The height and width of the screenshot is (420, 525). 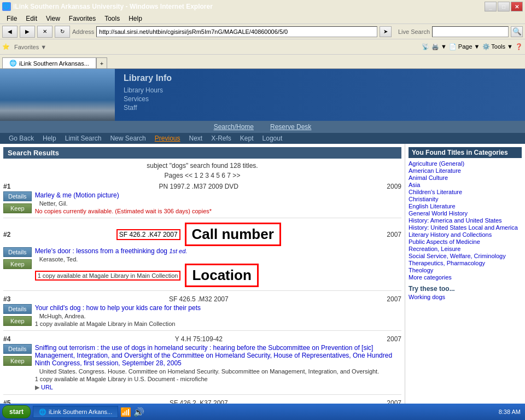 I want to click on cat-christianity: Christianity, so click(x=465, y=199).